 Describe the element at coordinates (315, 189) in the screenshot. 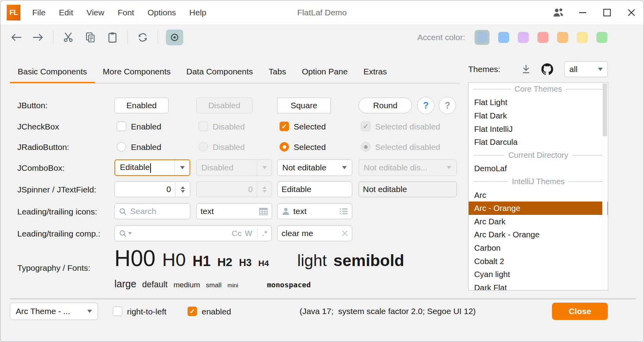

I see `textfield-editable: Editable` at that location.